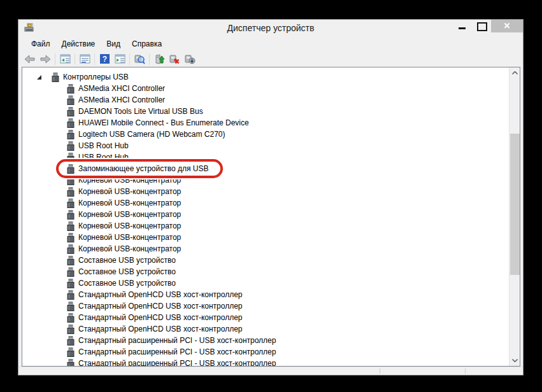 Image resolution: width=542 pixels, height=392 pixels. What do you see at coordinates (273, 77) in the screenshot?
I see `tree-item-usb-controllers: Контроллеры USB` at bounding box center [273, 77].